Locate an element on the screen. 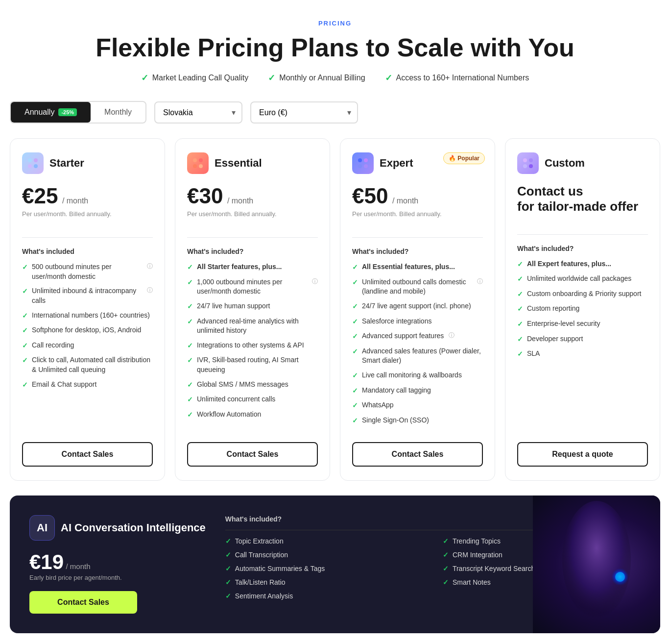 The height and width of the screenshot is (644, 670). essential-feature-list: ✓All Starter features, plus... ✓1,000 ou… is located at coordinates (253, 346).